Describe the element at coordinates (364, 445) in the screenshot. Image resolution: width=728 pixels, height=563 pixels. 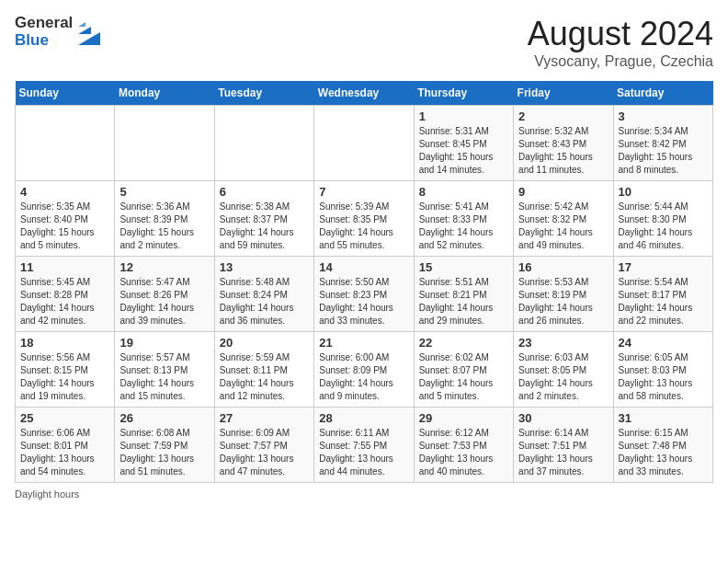
I see `week-row-5: 25Sunrise: 6:06 AM Sunset: 8:01 PM Dayli…` at that location.